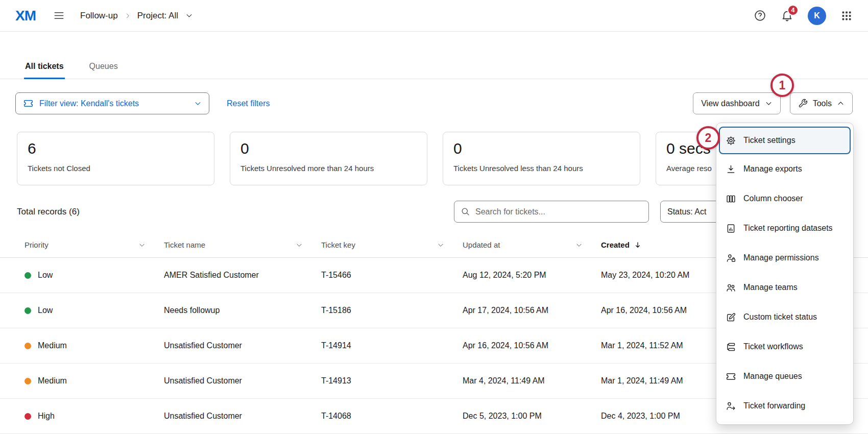 This screenshot has width=868, height=434. I want to click on menu-item-label: Manage exports, so click(773, 169).